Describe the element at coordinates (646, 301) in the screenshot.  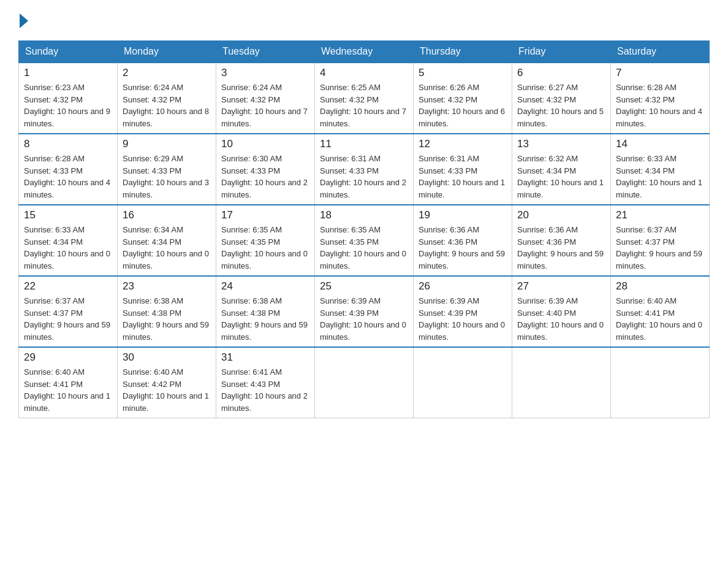
I see `sunrise-text: Sunrise: 6:40 AM` at that location.